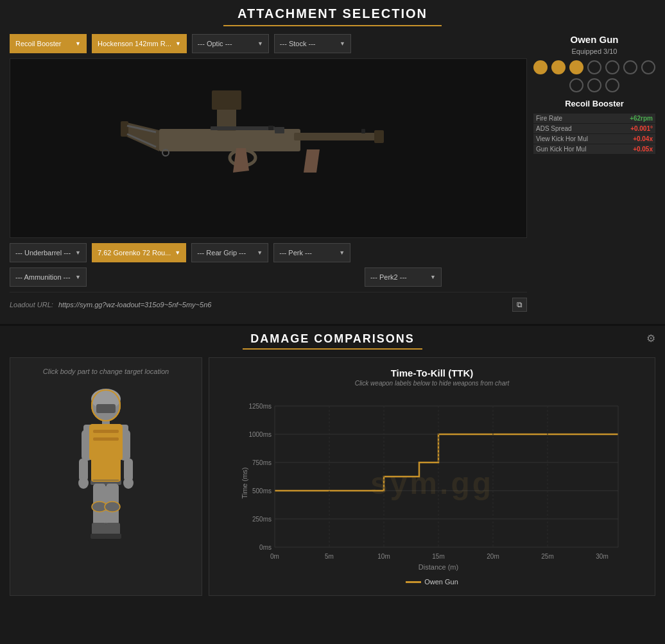  I want to click on svg-text: 1250ms, so click(260, 407).